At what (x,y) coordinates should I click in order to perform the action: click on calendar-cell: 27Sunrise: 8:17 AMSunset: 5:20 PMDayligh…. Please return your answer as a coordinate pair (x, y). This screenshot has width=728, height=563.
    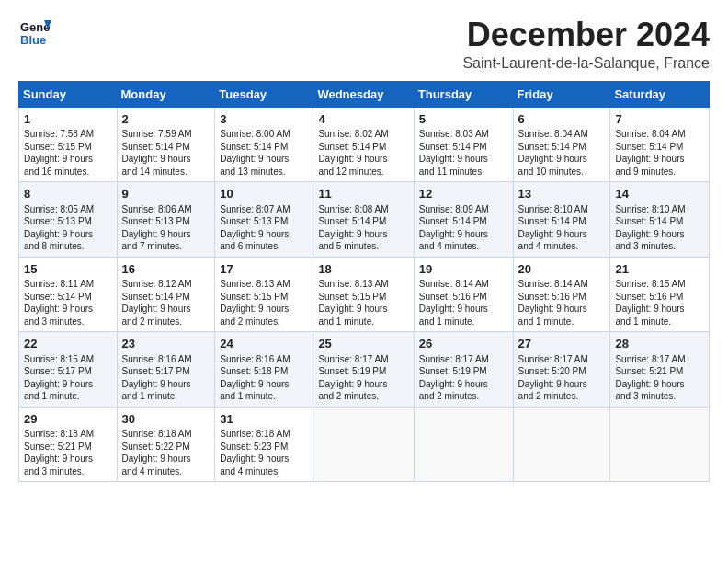
    Looking at the image, I should click on (562, 370).